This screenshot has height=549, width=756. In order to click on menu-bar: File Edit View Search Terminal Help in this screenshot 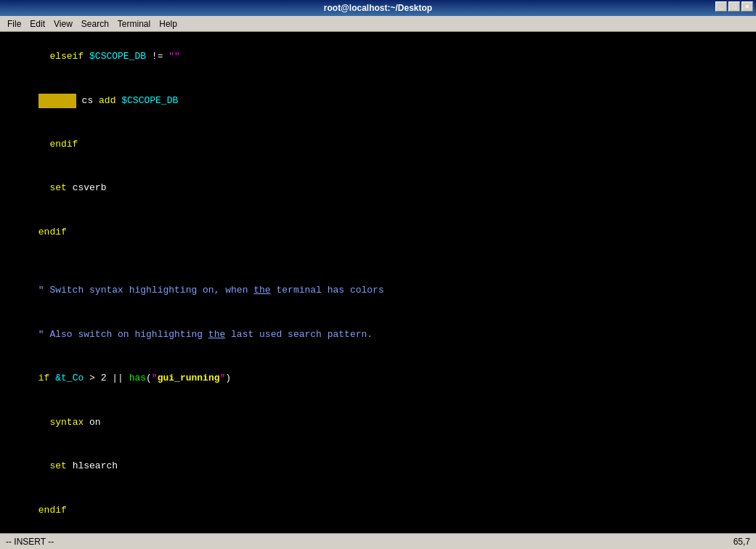, I will do `click(378, 24)`.